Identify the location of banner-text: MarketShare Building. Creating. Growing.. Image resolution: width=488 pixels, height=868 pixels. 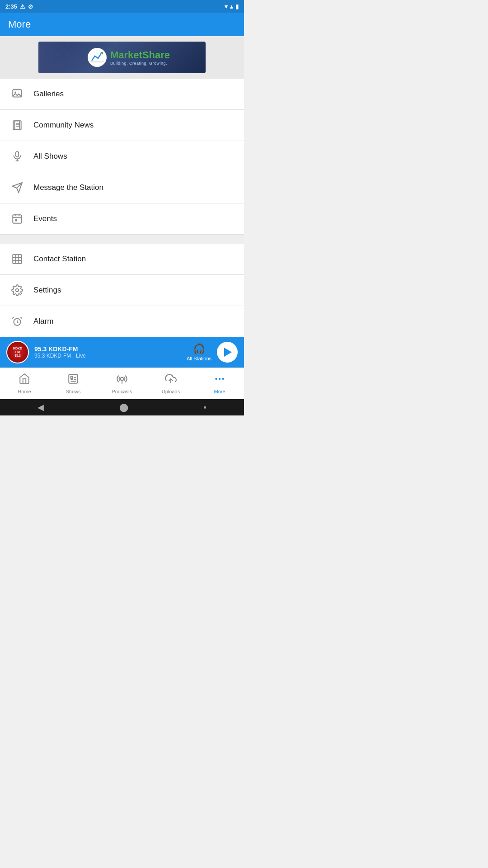
(140, 57).